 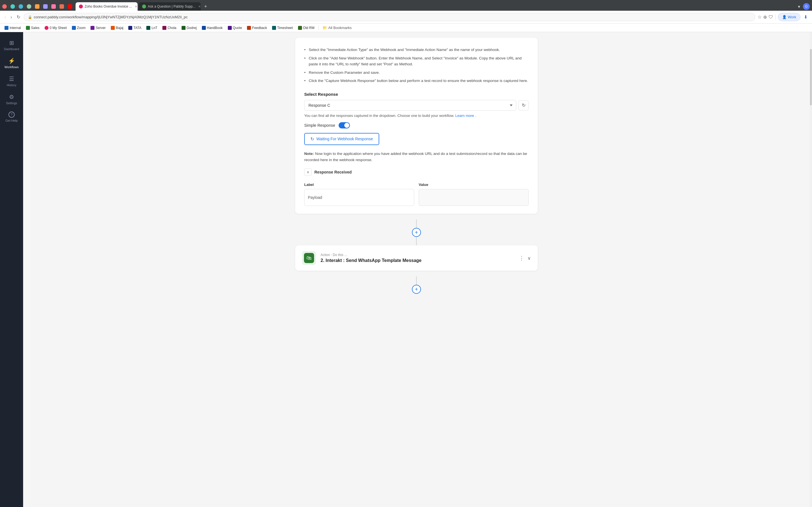 I want to click on bookmark-star-icon: ☆, so click(x=760, y=17).